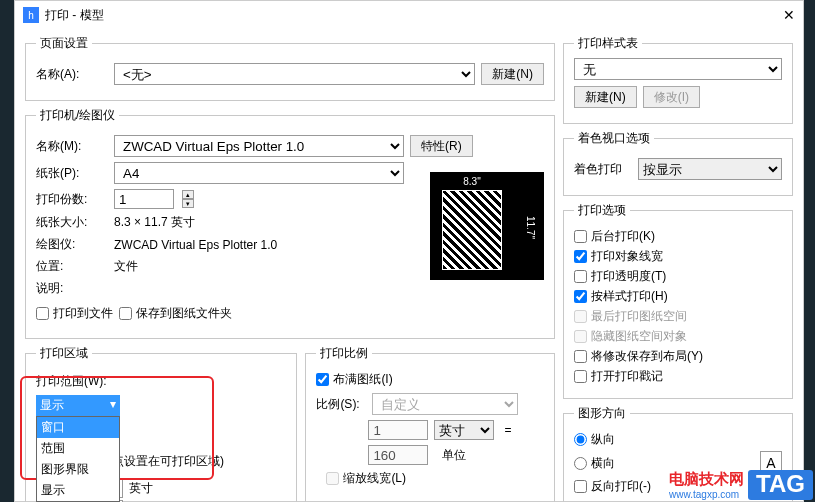 The width and height of the screenshot is (815, 502). What do you see at coordinates (512, 74) in the screenshot?
I see `new-page-setup-button: 新建(N)` at bounding box center [512, 74].